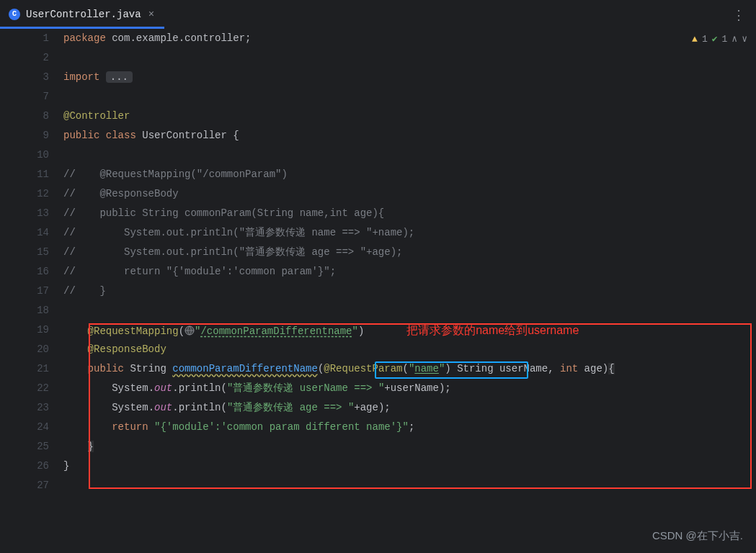 This screenshot has height=553, width=756. Describe the element at coordinates (32, 135) in the screenshot. I see `line-number: 9` at that location.